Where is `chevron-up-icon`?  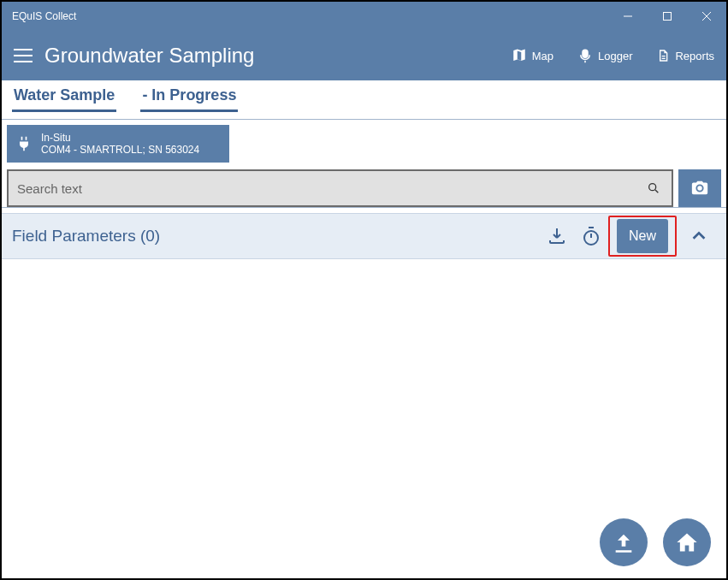 chevron-up-icon is located at coordinates (699, 236).